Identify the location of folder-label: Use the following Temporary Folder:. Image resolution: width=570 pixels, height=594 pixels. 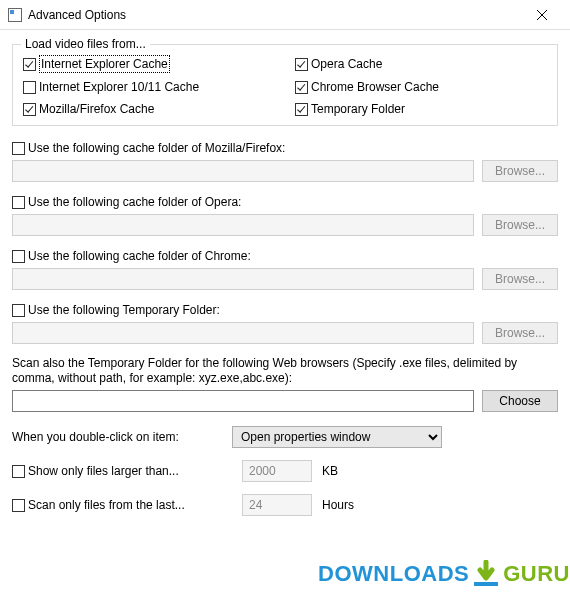
(124, 310).